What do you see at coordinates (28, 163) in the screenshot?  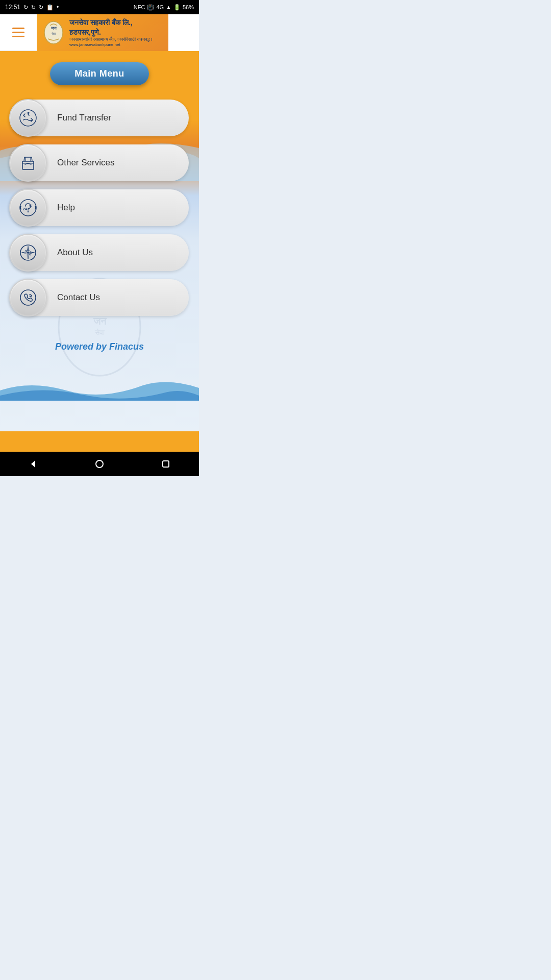 I see `box-icon` at bounding box center [28, 163].